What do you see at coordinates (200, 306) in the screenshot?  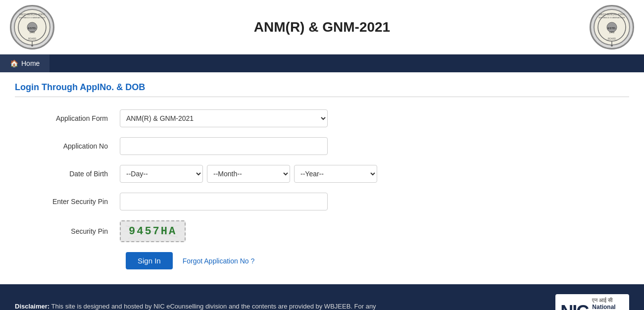 I see `footer-disclaimer: Disclaimer: This site is designed and ho…` at bounding box center [200, 306].